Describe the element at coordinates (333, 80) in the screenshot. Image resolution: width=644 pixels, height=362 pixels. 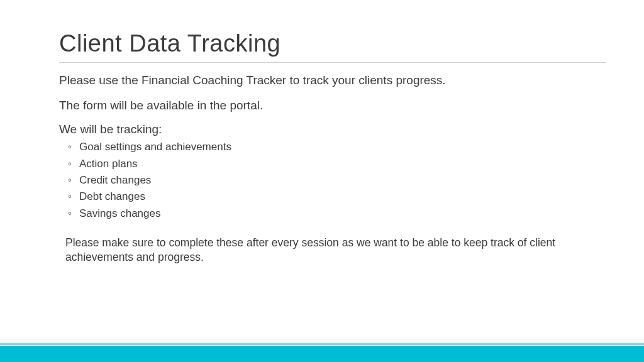
I see `intro-paragraph-1: Please use the Financial Coaching Tracke…` at that location.